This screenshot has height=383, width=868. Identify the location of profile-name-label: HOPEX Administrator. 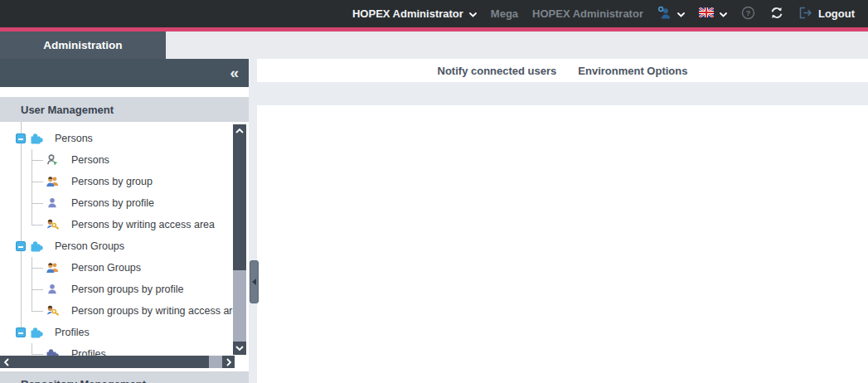
(588, 13).